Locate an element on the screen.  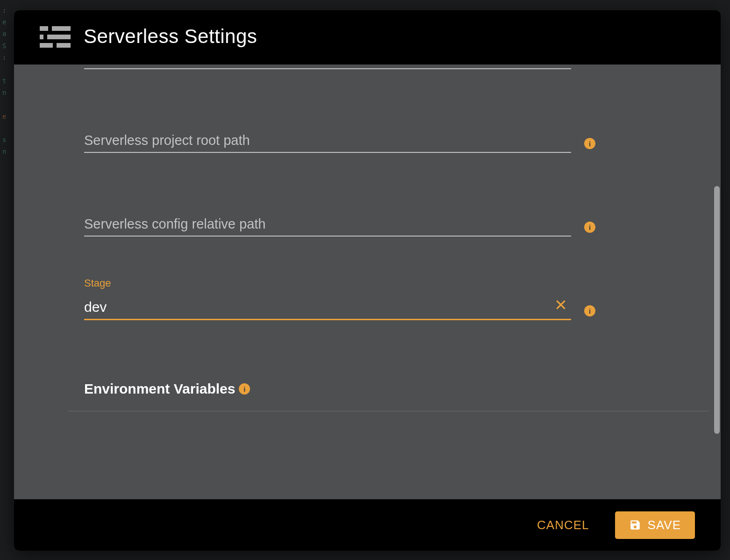
root-path-row: Serverless project root path i is located at coordinates (393, 138).